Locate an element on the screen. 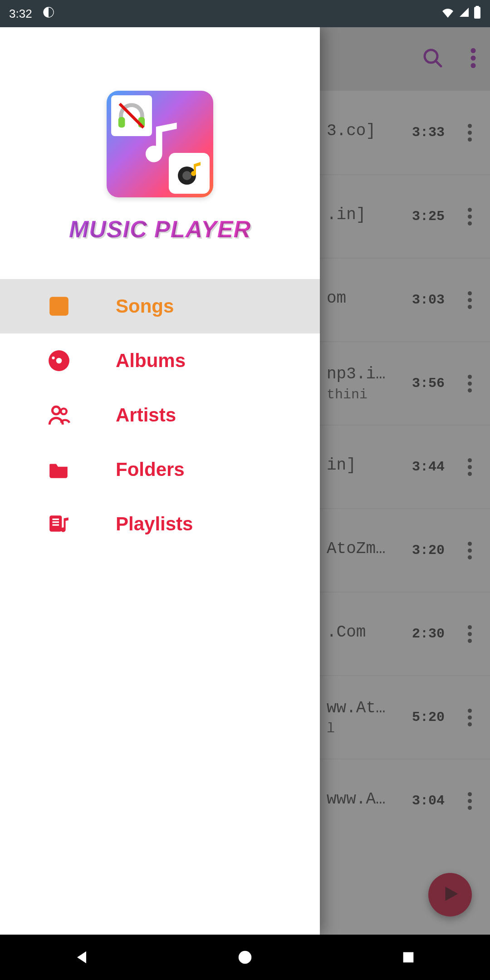 This screenshot has height=980, width=490. more-vert-icon is located at coordinates (473, 59).